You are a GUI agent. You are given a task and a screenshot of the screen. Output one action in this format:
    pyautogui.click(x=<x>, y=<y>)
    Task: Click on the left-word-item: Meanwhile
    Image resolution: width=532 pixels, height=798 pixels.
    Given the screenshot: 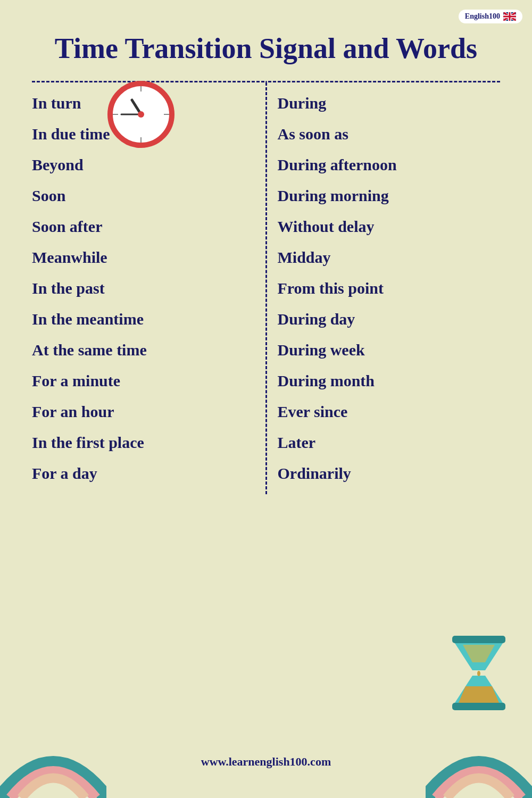 What is the action you would take?
    pyautogui.click(x=144, y=257)
    